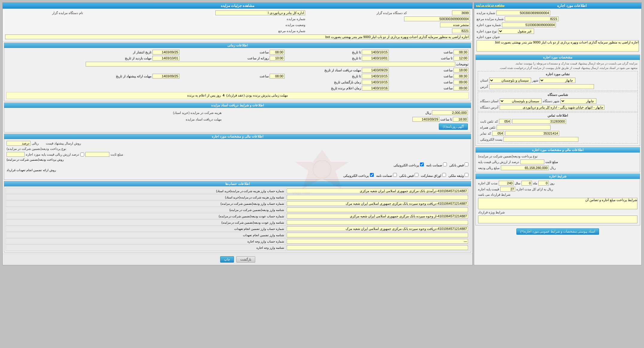 This screenshot has height=348, width=644. I want to click on fax-input, so click(532, 133).